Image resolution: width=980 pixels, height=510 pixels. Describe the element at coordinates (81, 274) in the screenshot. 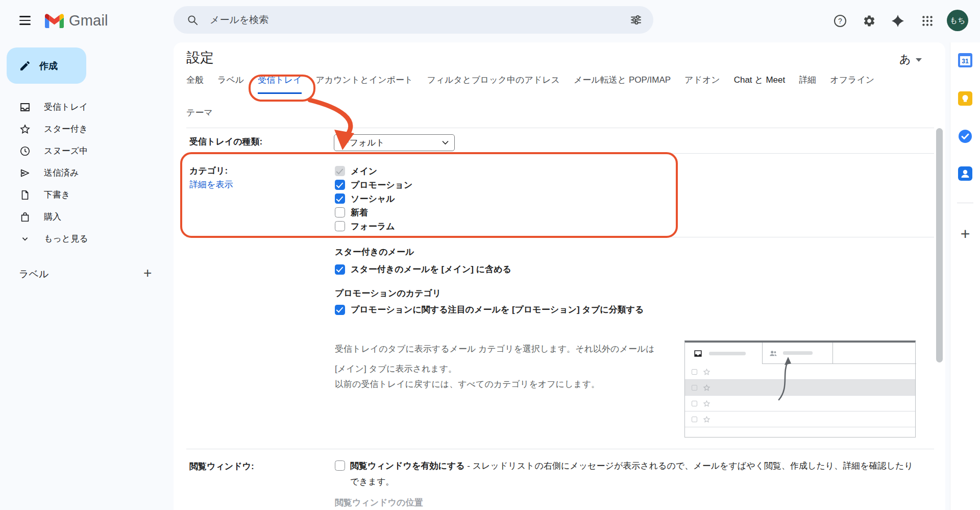

I see `labels-section: ラベル +` at that location.